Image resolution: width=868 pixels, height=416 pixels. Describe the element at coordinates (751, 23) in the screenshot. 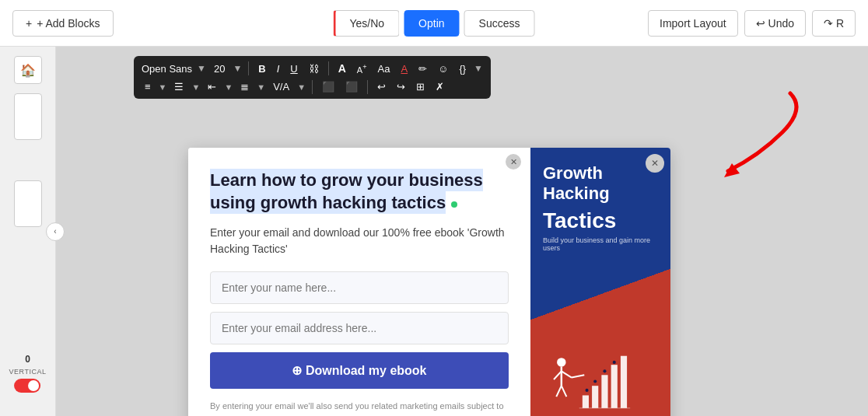

I see `top-bar-right-actions: Import Layout ↩ Undo ↷ R` at that location.